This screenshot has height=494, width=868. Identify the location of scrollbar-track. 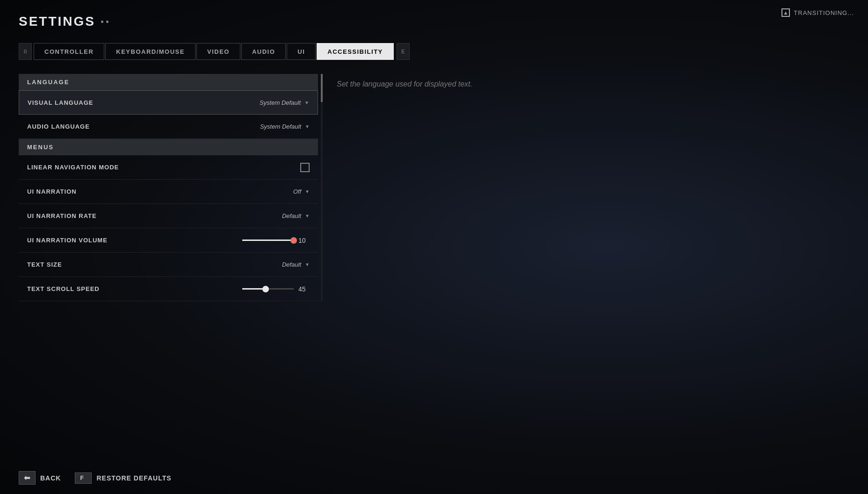
(322, 188).